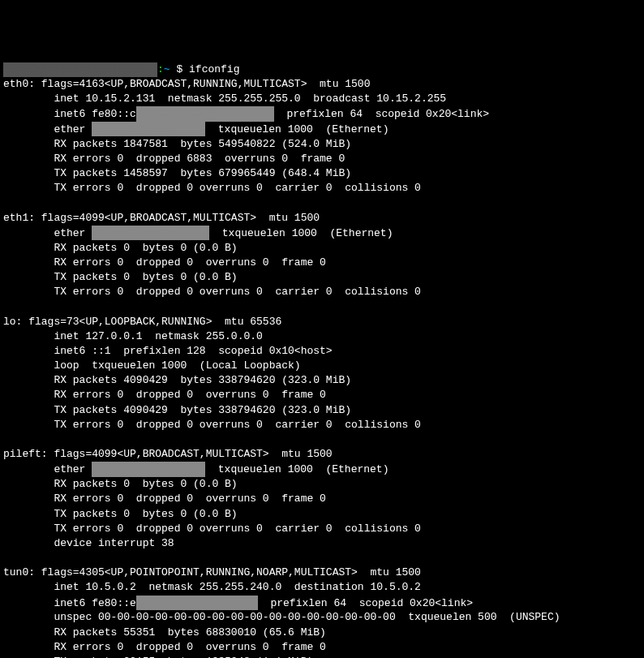  What do you see at coordinates (322, 263) in the screenshot?
I see `eth1-rx-errors: RX errors 0 dropped 0 overruns 0 frame 0` at bounding box center [322, 263].